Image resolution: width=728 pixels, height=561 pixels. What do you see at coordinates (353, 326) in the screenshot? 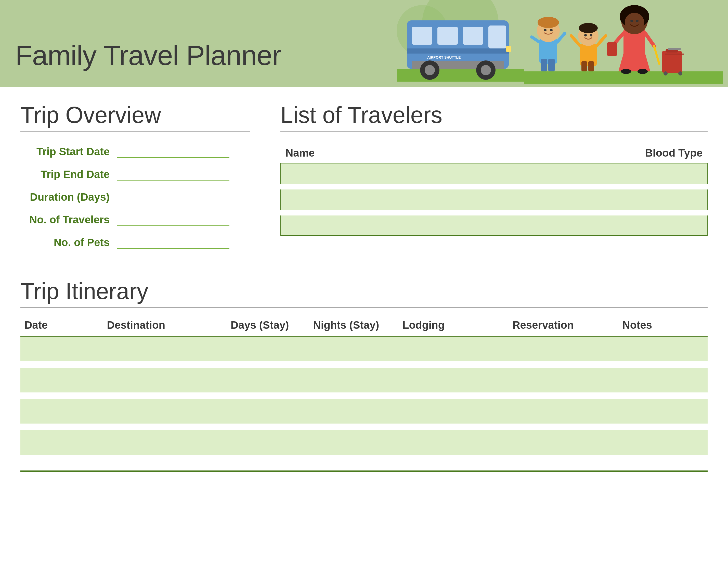
I see `itin-col-nights-stay: Nights (Stay)` at bounding box center [353, 326].